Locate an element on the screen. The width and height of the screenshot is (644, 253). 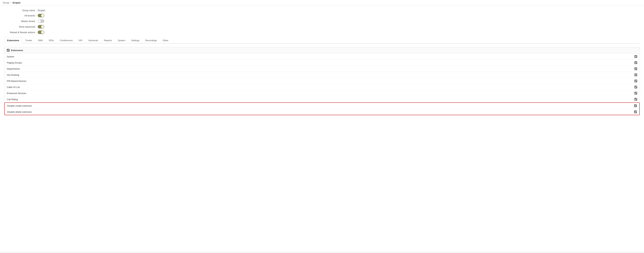
all-tenants-label: All tenants: is located at coordinates (20, 16).